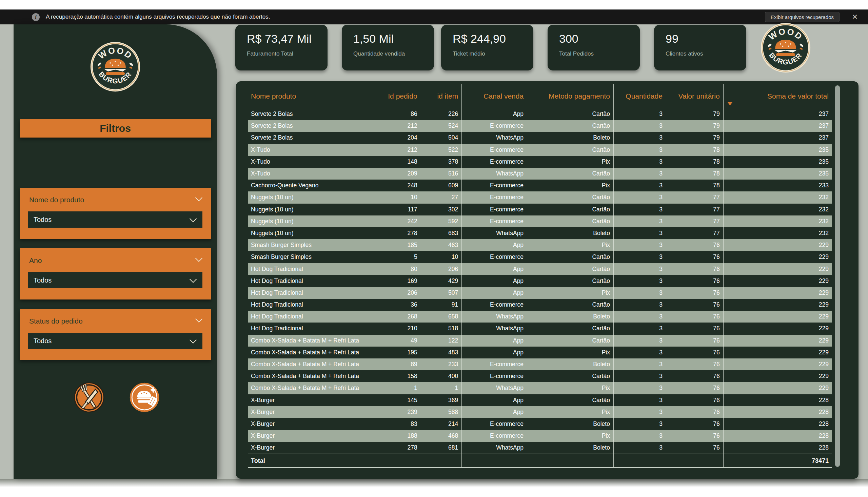 The image size is (868, 497). What do you see at coordinates (540, 424) in the screenshot?
I see `table-row: X-Burger83214E-commerceBoleto376228` at bounding box center [540, 424].